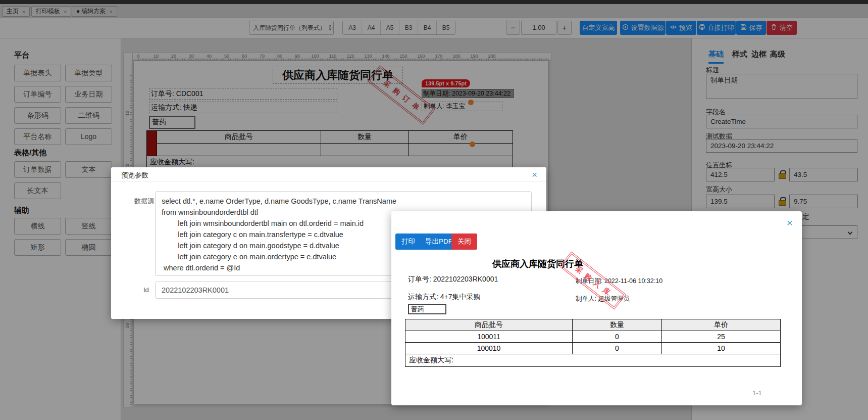 This screenshot has height=420, width=868. I want to click on cell-batch: 100010, so click(489, 349).